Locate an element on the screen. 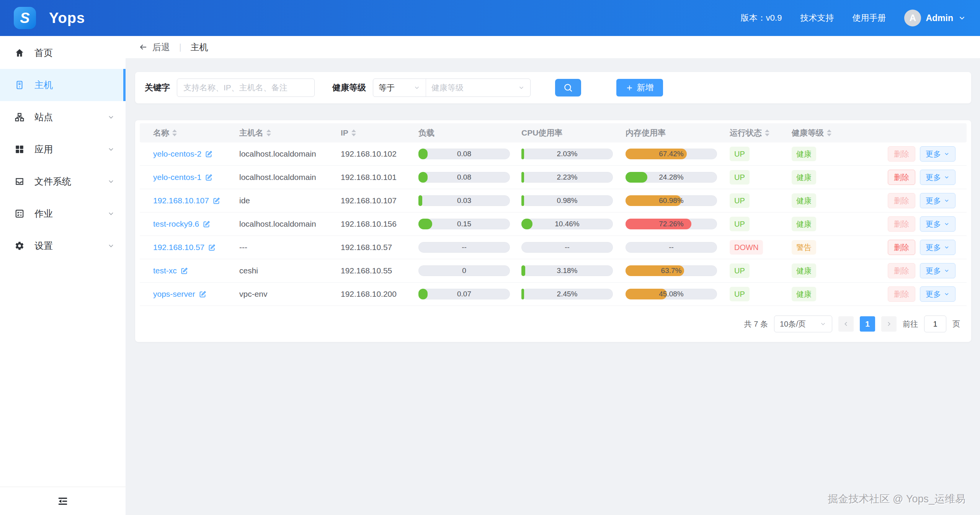 Image resolution: width=980 pixels, height=515 pixels. hostname-cell: ide is located at coordinates (276, 201).